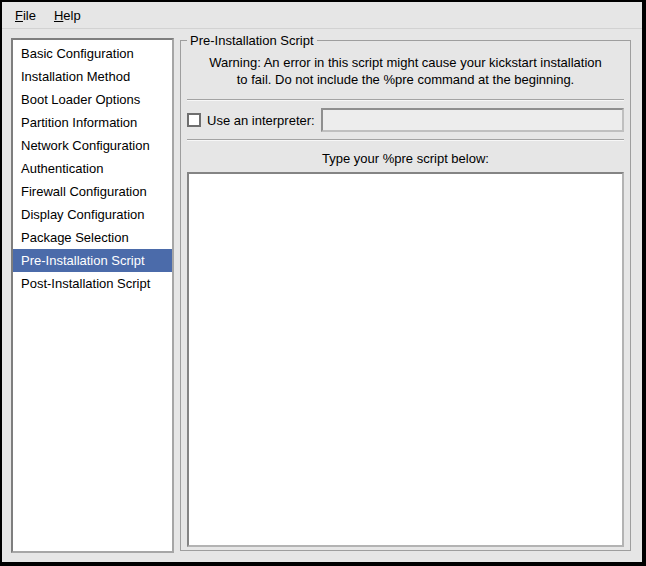  Describe the element at coordinates (92, 122) in the screenshot. I see `sidebar-item: Partition Information` at that location.